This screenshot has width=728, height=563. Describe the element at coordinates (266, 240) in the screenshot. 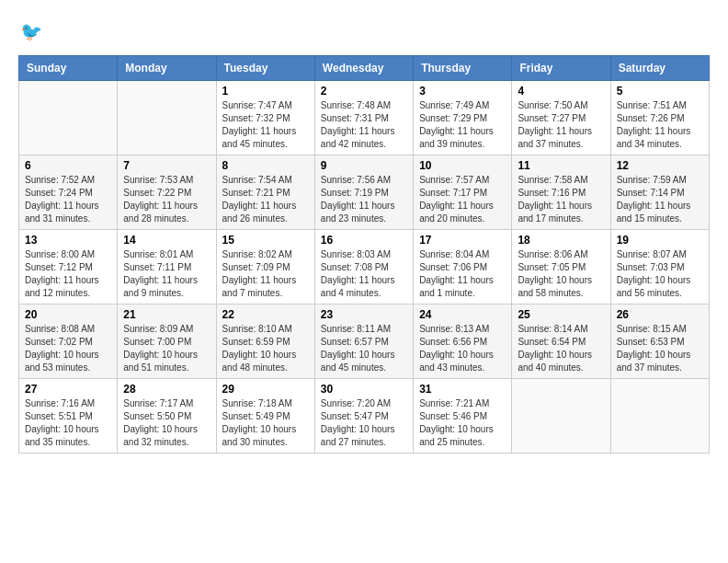

I see `day-number: 15` at that location.